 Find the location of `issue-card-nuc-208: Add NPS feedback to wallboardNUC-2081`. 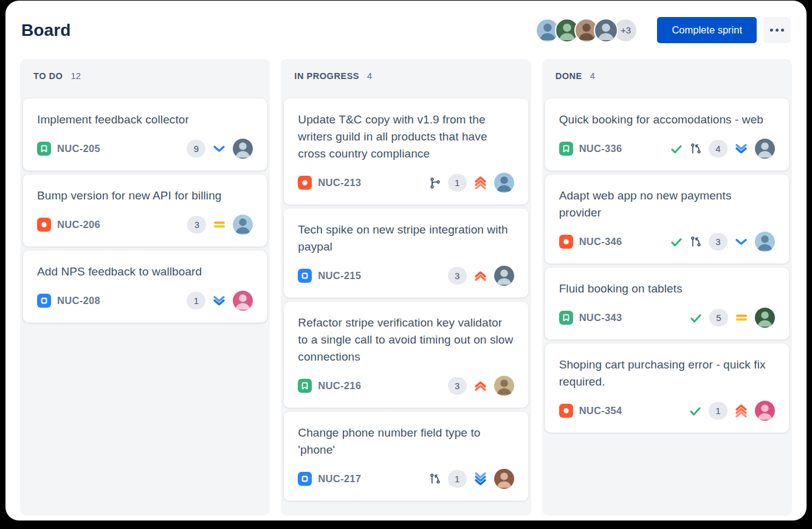

issue-card-nuc-208: Add NPS feedback to wallboardNUC-2081 is located at coordinates (145, 286).